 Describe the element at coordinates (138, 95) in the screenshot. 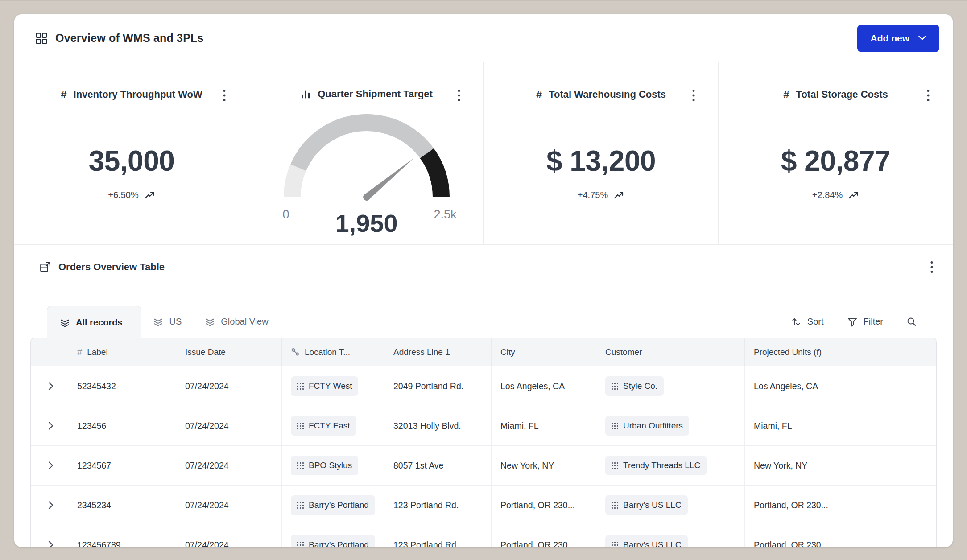

I see `kpi-title: Inventory Throughput WoW` at that location.